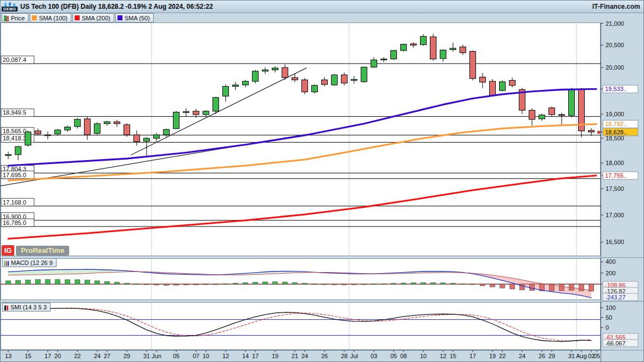 This screenshot has height=362, width=644. Describe the element at coordinates (43, 251) in the screenshot. I see `prorealtime-logo: ProRealTime` at that location.